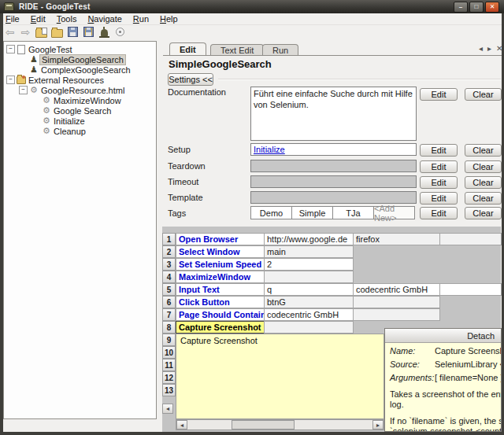  Describe the element at coordinates (378, 425) in the screenshot. I see `scroll-right-icon: ▸` at that location.